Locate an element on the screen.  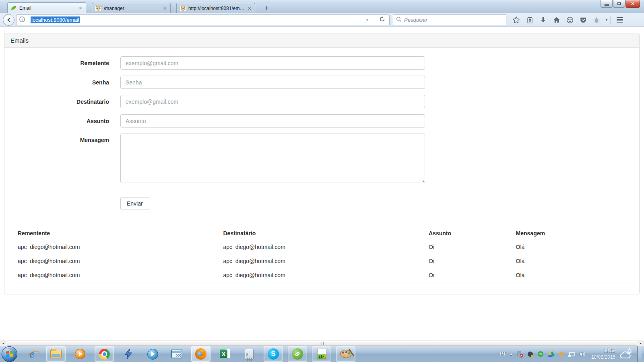
taskbar-spring-tool-suite is located at coordinates (297, 354).